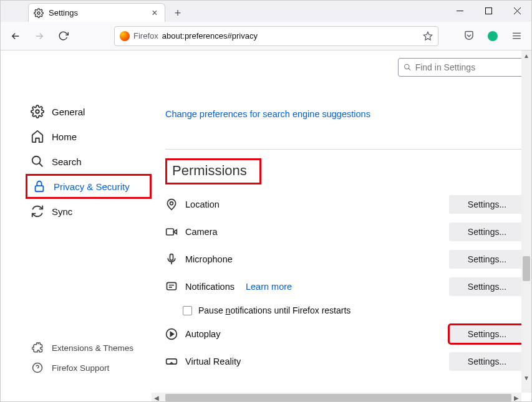 Image resolution: width=532 pixels, height=402 pixels. Describe the element at coordinates (37, 211) in the screenshot. I see `sync-icon` at that location.